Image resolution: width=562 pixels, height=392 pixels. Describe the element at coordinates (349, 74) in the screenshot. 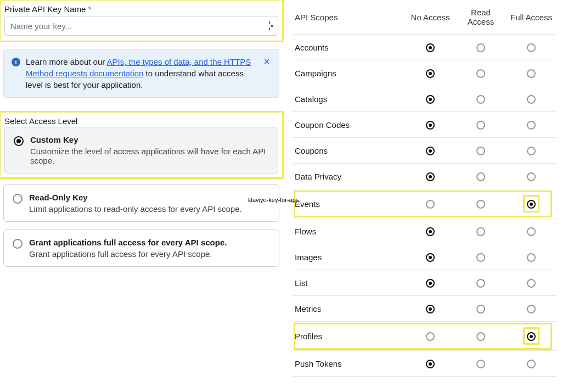

I see `scope-name: Campaigns` at that location.